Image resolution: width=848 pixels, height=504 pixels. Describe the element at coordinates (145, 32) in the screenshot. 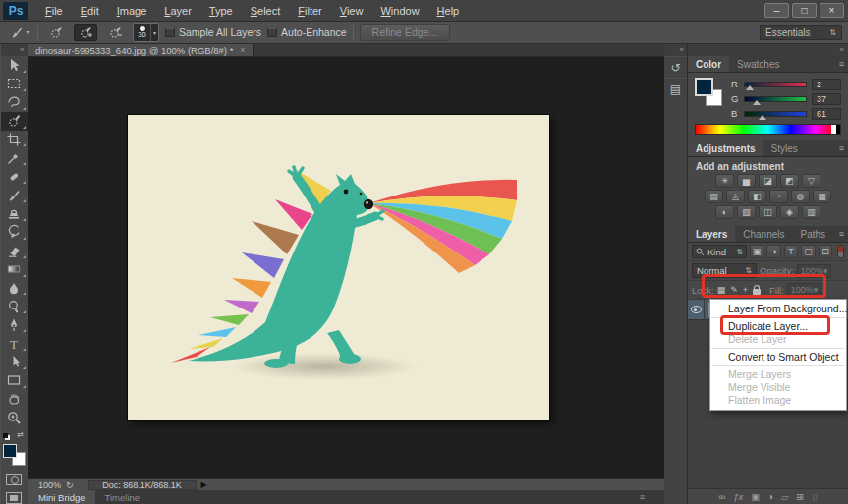

I see `brush-size-picker: 30 ▾` at that location.